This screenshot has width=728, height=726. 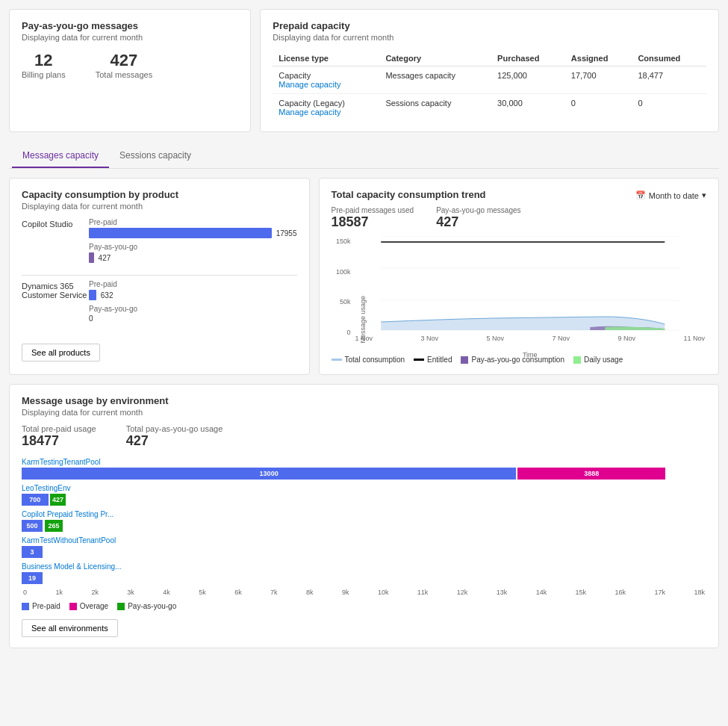 What do you see at coordinates (326, 81) in the screenshot?
I see `license-type-cell: Capacity Manage capacity` at bounding box center [326, 81].